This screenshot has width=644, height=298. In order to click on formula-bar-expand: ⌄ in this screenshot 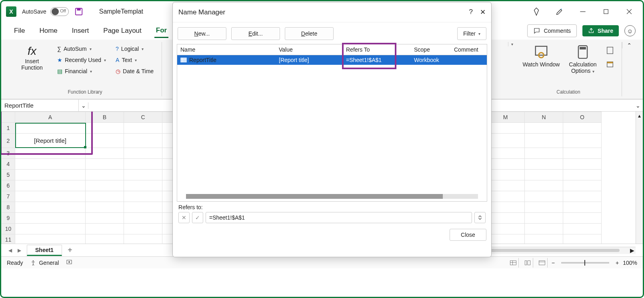, I will do `click(638, 106)`.